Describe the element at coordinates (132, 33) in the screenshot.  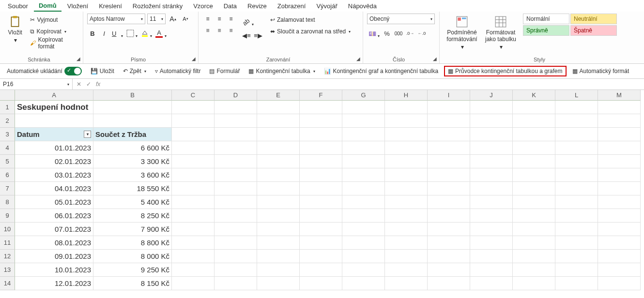
I see `border-button` at that location.